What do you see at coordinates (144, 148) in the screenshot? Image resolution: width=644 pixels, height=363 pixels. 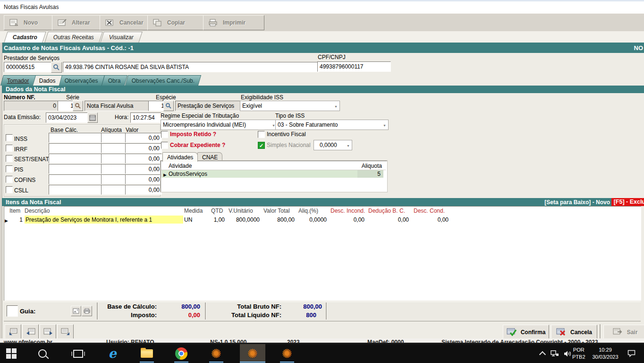 I see `irrf-valor-field: 0,00` at bounding box center [144, 148].